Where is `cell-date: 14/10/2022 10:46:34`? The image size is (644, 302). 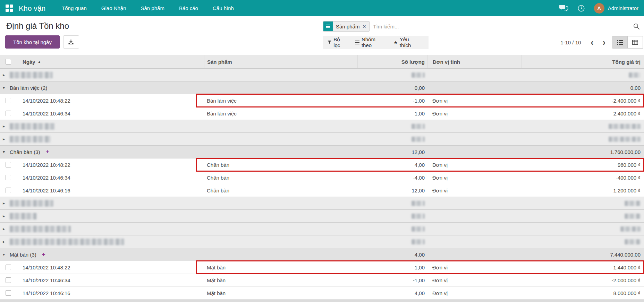
cell-date: 14/10/2022 10:46:34 is located at coordinates (110, 178).